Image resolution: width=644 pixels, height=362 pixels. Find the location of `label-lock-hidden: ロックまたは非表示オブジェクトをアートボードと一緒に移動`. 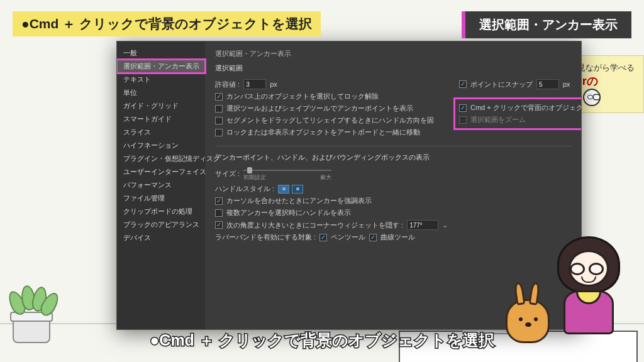

label-lock-hidden: ロックまたは非表示オブジェクトをアートボードと一緒に移動 is located at coordinates (323, 132).